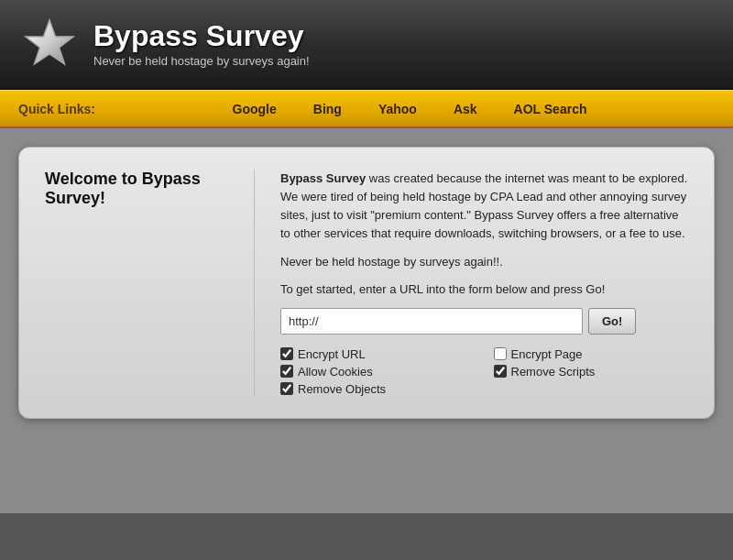  What do you see at coordinates (484, 321) in the screenshot?
I see `url-form: Go!` at bounding box center [484, 321].